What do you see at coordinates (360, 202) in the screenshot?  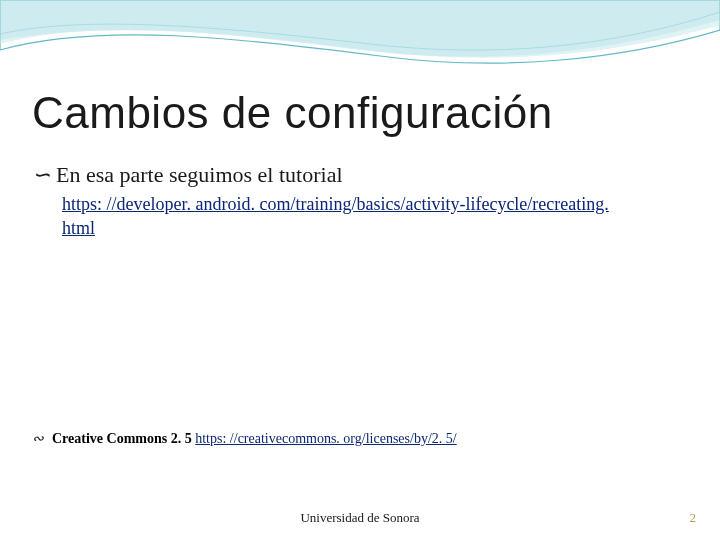 I see `body-area: ∽ En esa parte seguimos el tutorial http…` at bounding box center [360, 202].